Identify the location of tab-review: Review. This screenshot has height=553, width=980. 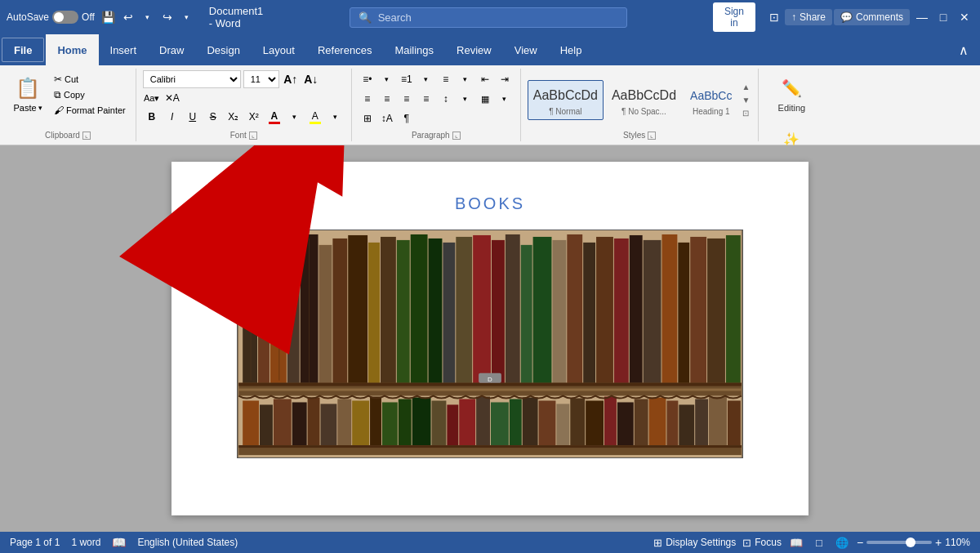
(474, 50).